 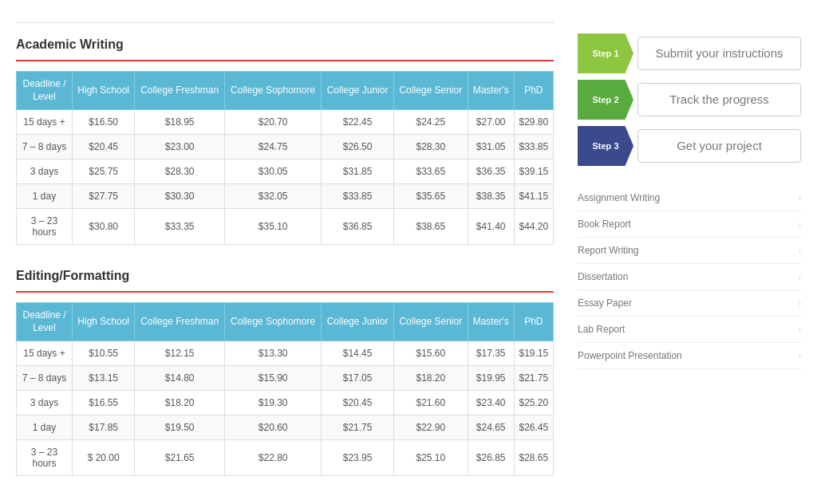 What do you see at coordinates (491, 147) in the screenshot?
I see `table-cell: $31.05` at bounding box center [491, 147].